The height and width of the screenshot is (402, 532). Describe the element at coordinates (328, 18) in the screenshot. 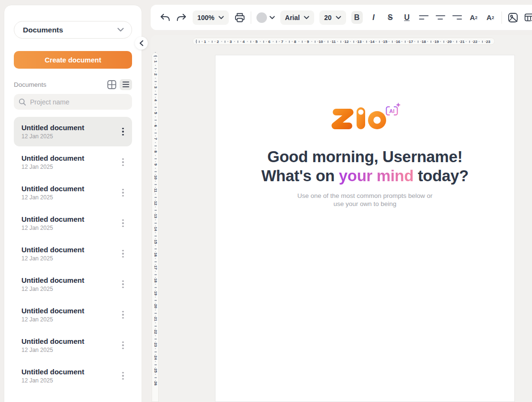

I see `font-size-value: 20` at that location.